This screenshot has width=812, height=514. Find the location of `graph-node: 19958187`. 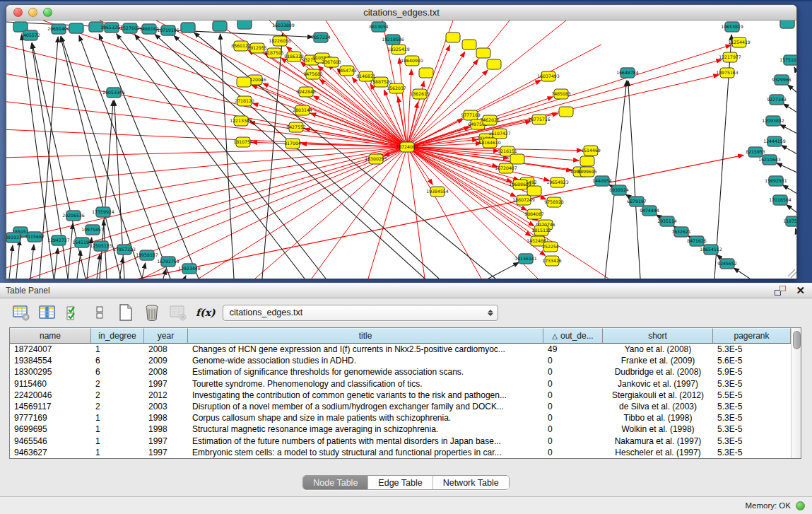

graph-node: 19958187 is located at coordinates (147, 255).